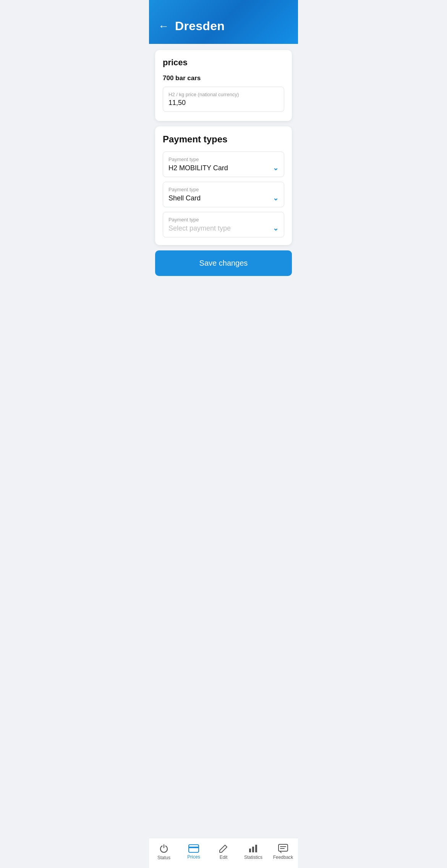 Image resolution: width=447 pixels, height=868 pixels. What do you see at coordinates (185, 198) in the screenshot?
I see `payment-type-value-1: Shell Card` at bounding box center [185, 198].